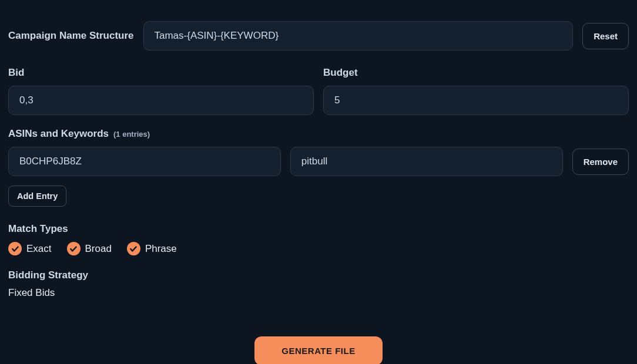 This screenshot has width=637, height=364. I want to click on bid-input, so click(161, 100).